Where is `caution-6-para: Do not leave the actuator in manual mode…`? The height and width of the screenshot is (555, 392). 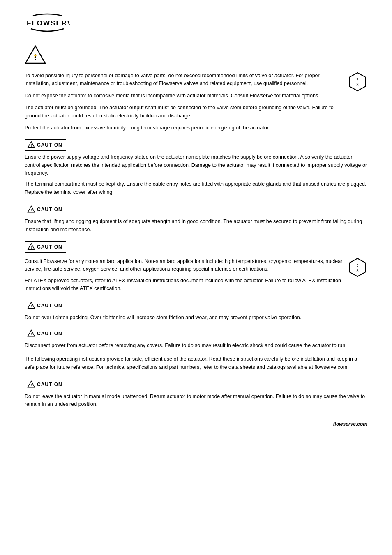
caution-6-para: Do not leave the actuator in manual mode… is located at coordinates (196, 401).